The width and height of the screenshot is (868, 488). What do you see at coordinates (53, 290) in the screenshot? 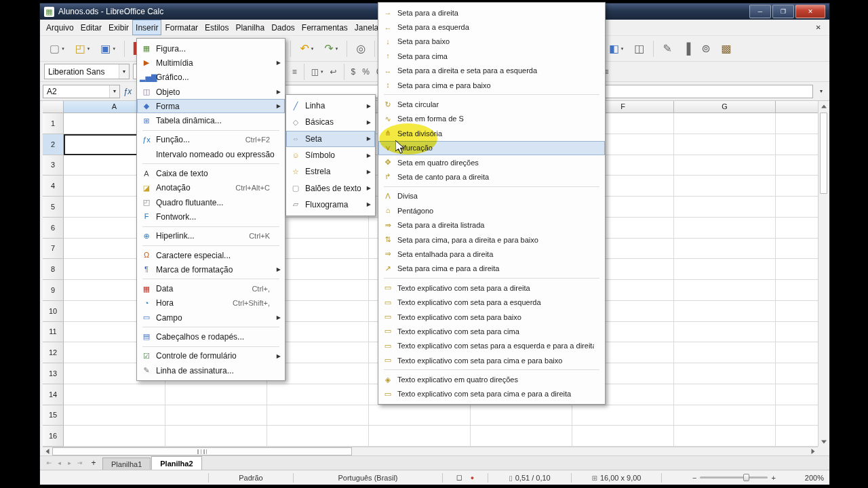
I see `row-header: 9` at bounding box center [53, 290].